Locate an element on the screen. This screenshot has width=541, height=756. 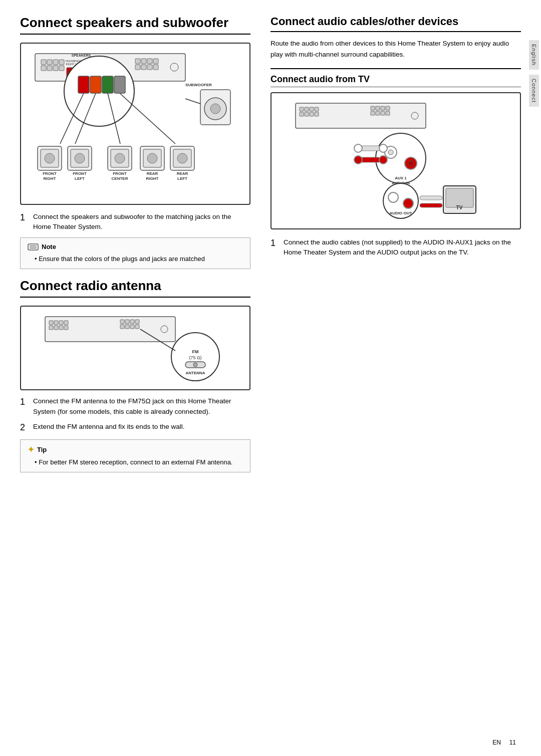
tip-label: Tip is located at coordinates (42, 450).